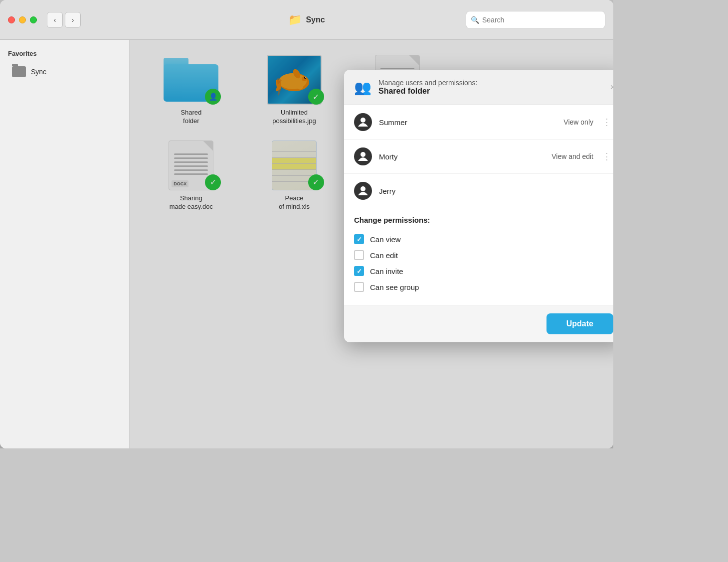 This screenshot has height=562, width=728. I want to click on user-menu-dots-morty: ⋮, so click(607, 156).